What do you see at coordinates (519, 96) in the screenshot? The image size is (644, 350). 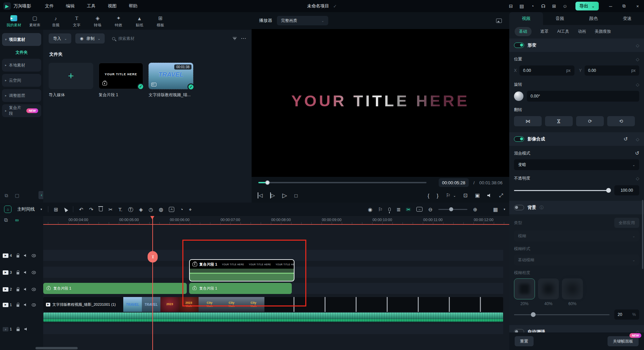 I see `rotation-knob` at bounding box center [519, 96].